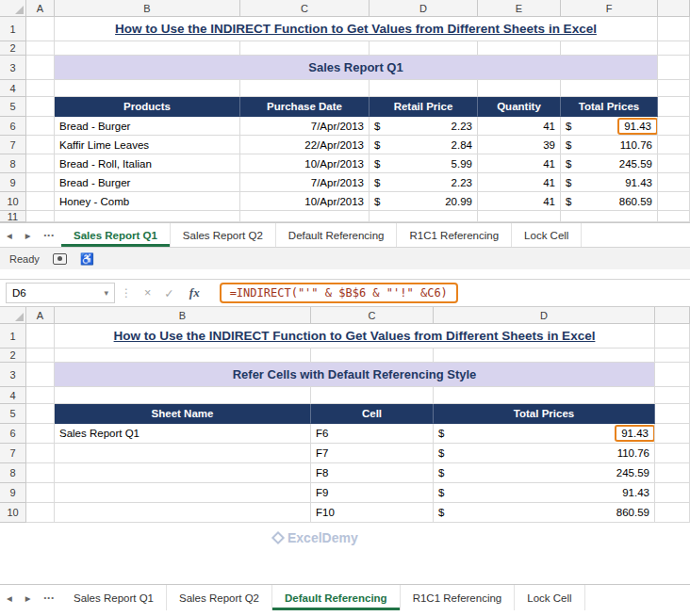 This screenshot has height=616, width=690. What do you see at coordinates (454, 235) in the screenshot?
I see `tab-r1c1-referencing: R1C1 Referencing` at bounding box center [454, 235].